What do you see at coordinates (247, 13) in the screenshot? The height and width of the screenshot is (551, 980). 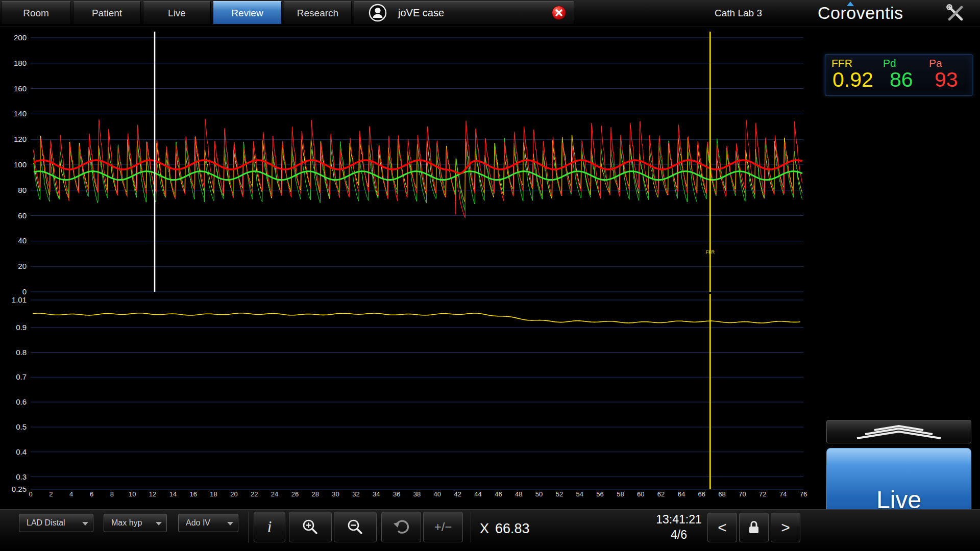 I see `tab-review: Review` at bounding box center [247, 13].